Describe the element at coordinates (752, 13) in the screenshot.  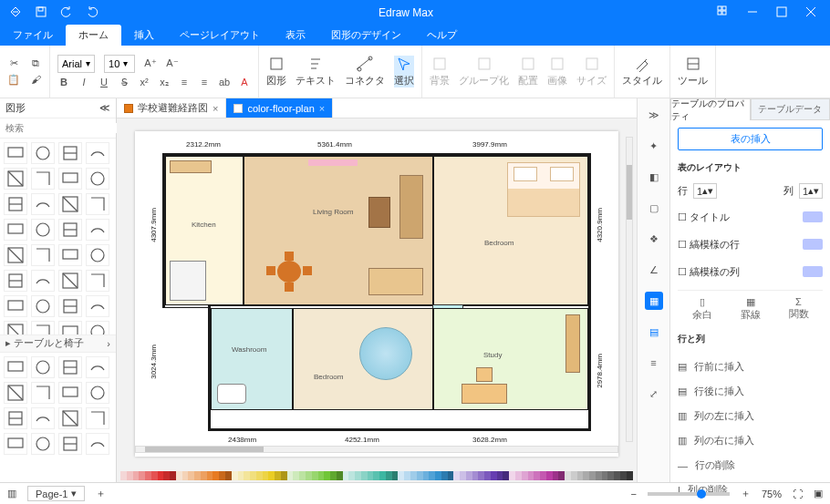
I see `minimize-icon` at that location.